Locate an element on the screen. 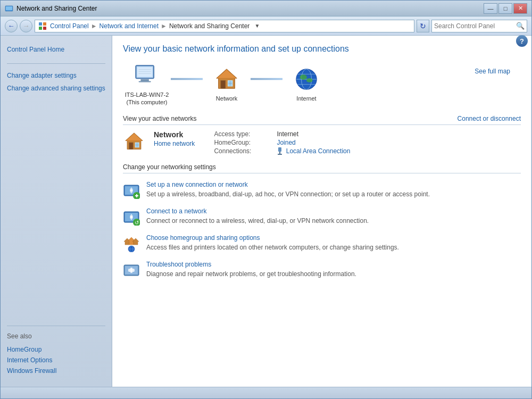 This screenshot has width=532, height=399. connection-name-link: Local Area Connection is located at coordinates (318, 151).